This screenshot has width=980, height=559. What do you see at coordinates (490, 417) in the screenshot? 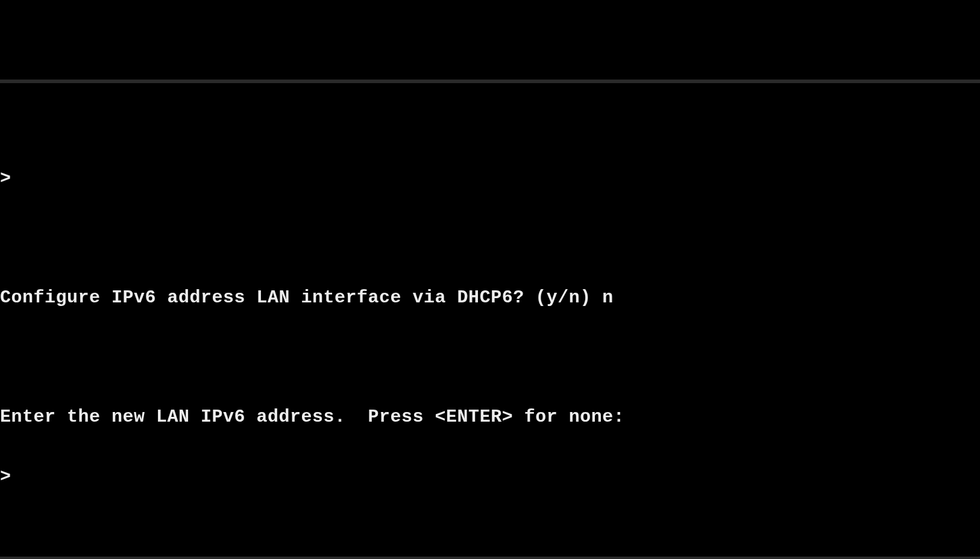
I see `terminal-line-ipv6-address-prompt: Enter the new LAN IPv6 address. Press <E…` at bounding box center [490, 417].